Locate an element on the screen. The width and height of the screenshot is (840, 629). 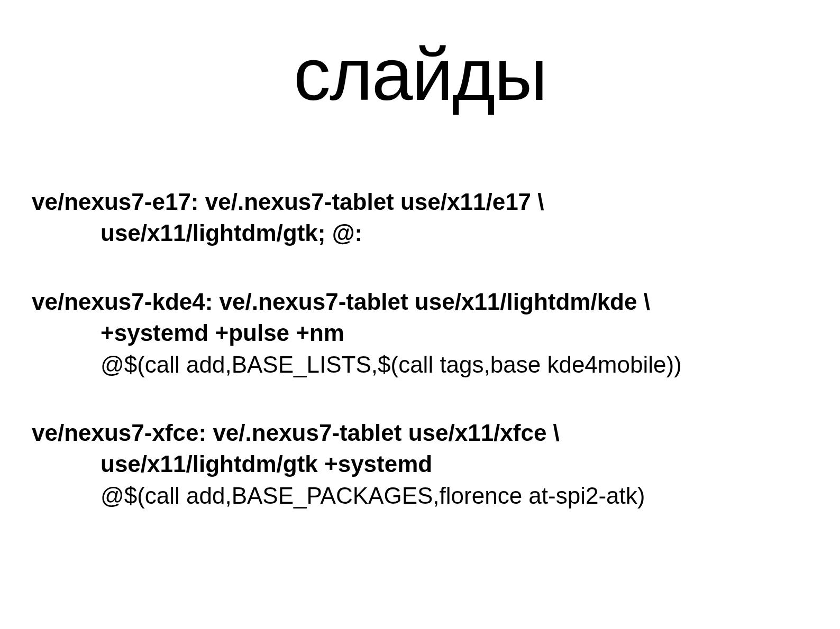
code-line: use/x11/lightdm/gtk; @: is located at coordinates (420, 233).